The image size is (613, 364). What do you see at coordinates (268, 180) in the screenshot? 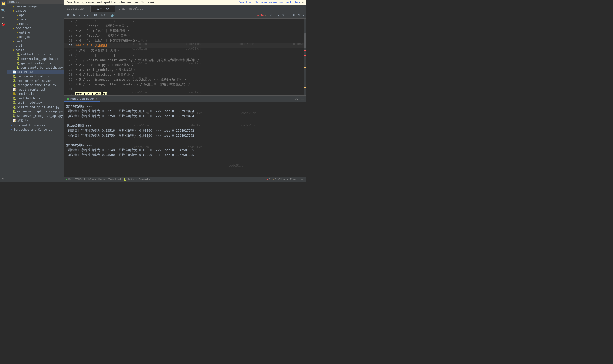
I see `error-count-status: ⊗ 0` at bounding box center [268, 180].